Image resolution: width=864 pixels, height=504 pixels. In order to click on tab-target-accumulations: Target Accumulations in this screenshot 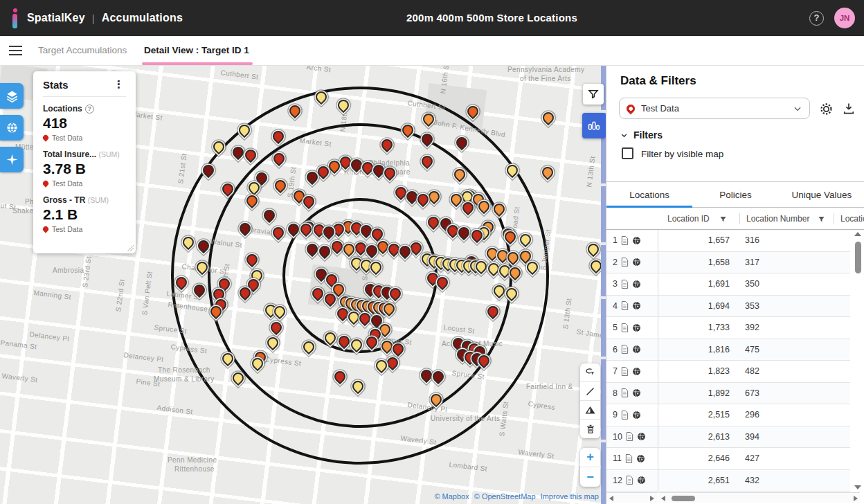, I will do `click(82, 50)`.